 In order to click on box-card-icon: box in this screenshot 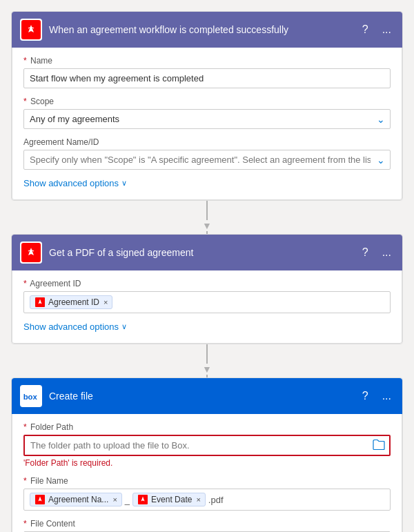, I will do `click(31, 396)`.